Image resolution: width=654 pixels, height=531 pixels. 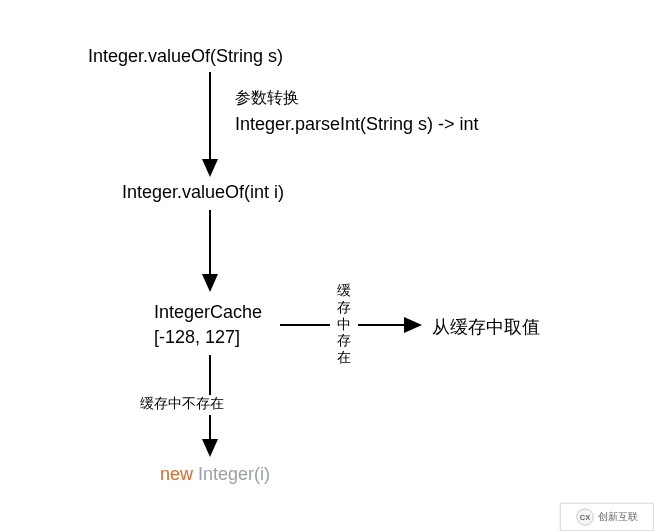 What do you see at coordinates (357, 124) in the screenshot?
I see `node-parseint: Integer.parseInt(String s) -> int` at bounding box center [357, 124].